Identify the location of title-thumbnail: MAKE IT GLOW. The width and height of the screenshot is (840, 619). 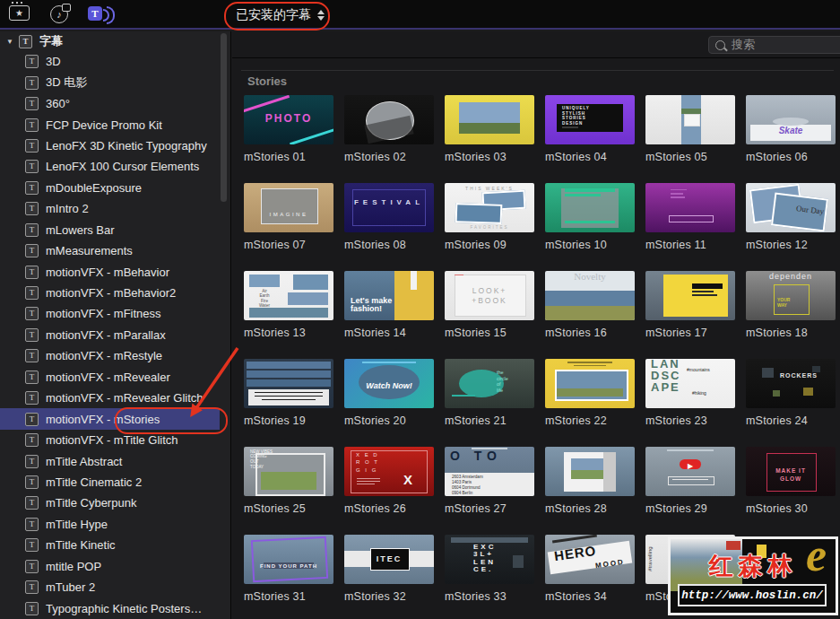
(791, 472).